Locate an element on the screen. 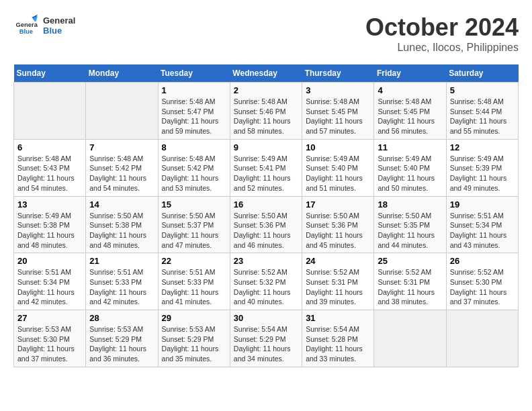 The width and height of the screenshot is (532, 411). day-number: 8 is located at coordinates (194, 148).